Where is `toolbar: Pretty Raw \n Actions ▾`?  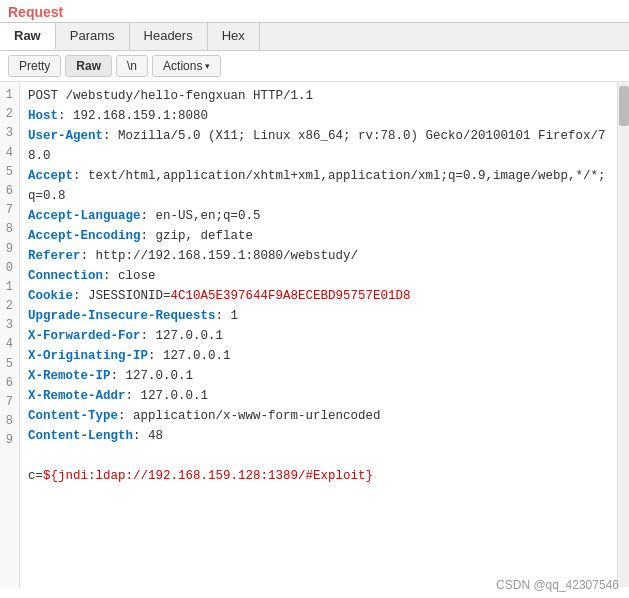
toolbar: Pretty Raw \n Actions ▾ is located at coordinates (314, 66).